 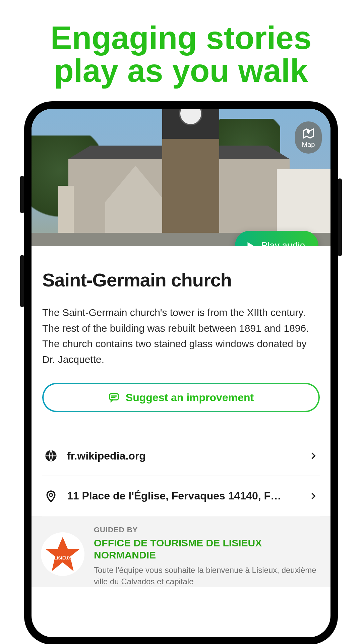 What do you see at coordinates (277, 238) in the screenshot?
I see `play-audio-button: Play audio` at bounding box center [277, 238].